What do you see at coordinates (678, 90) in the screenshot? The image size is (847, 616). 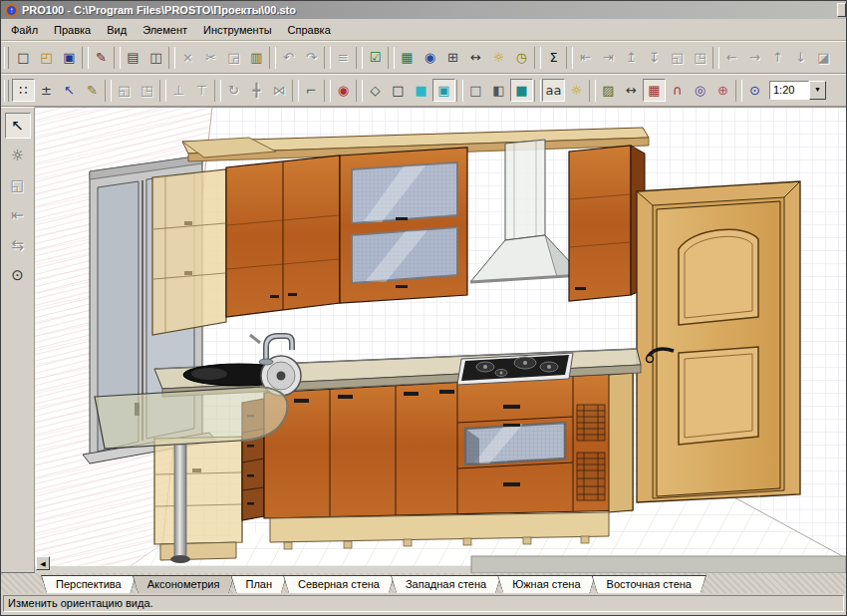 I see `snap-magnet-button: ∩` at bounding box center [678, 90].